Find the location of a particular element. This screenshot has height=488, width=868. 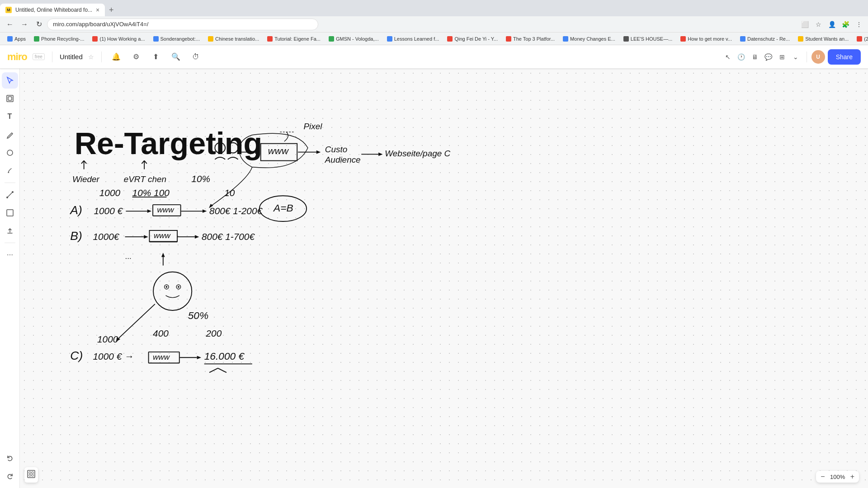

profile-button: 👤 is located at coordinates (832, 24).